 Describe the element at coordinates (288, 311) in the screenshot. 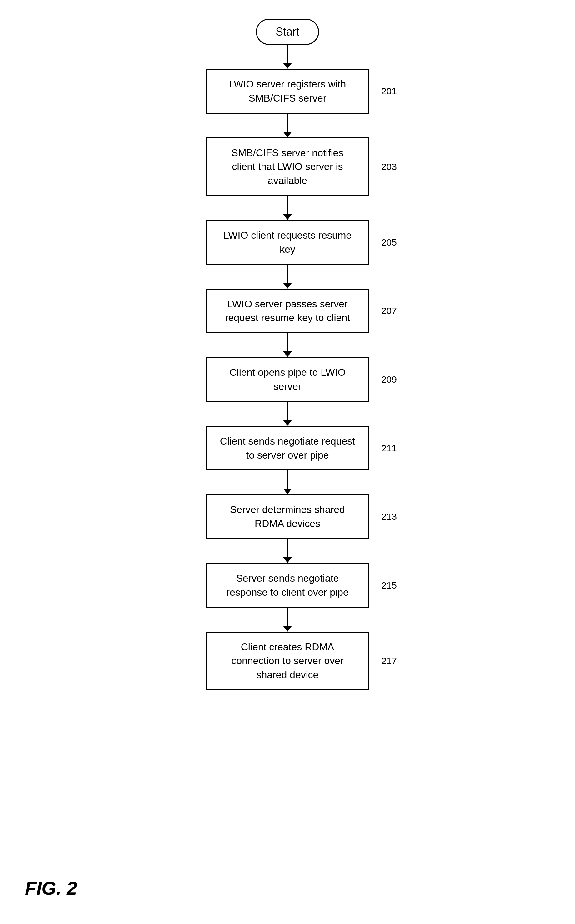

I see `process-box-207: LWIO server passes server request resume…` at that location.